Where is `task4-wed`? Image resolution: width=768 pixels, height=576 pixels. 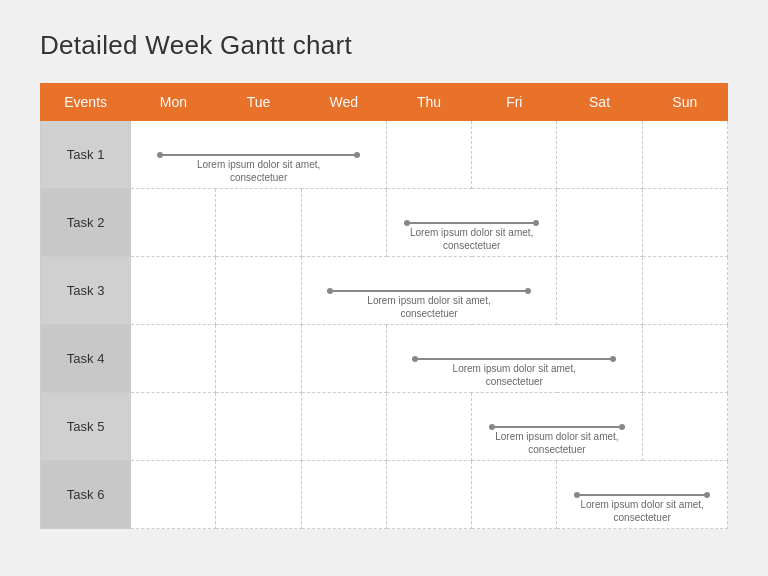 task4-wed is located at coordinates (344, 359).